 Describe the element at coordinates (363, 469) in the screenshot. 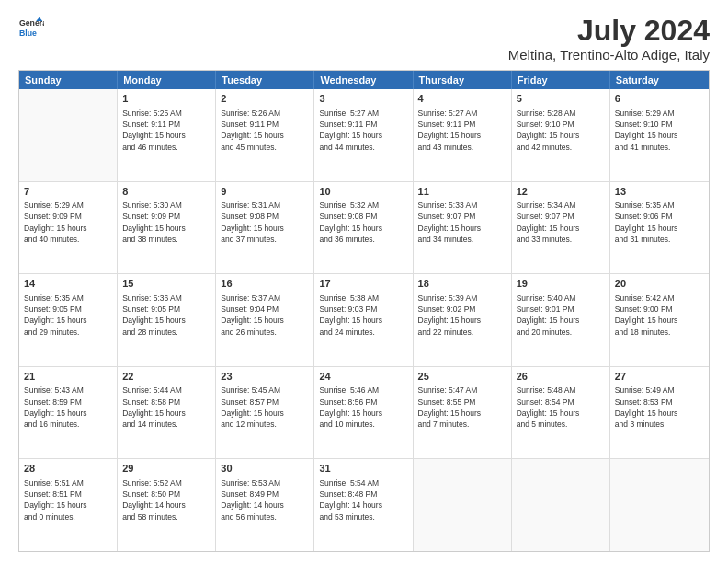

I see `day-number: 31` at that location.